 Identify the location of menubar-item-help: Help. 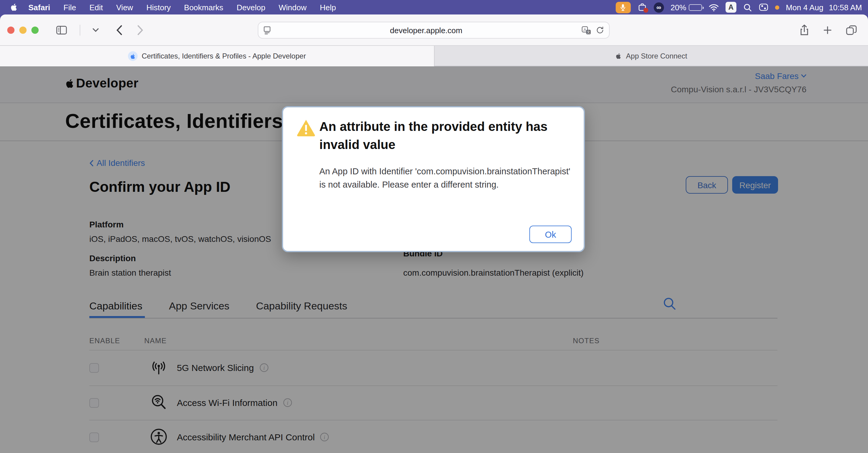
(328, 7).